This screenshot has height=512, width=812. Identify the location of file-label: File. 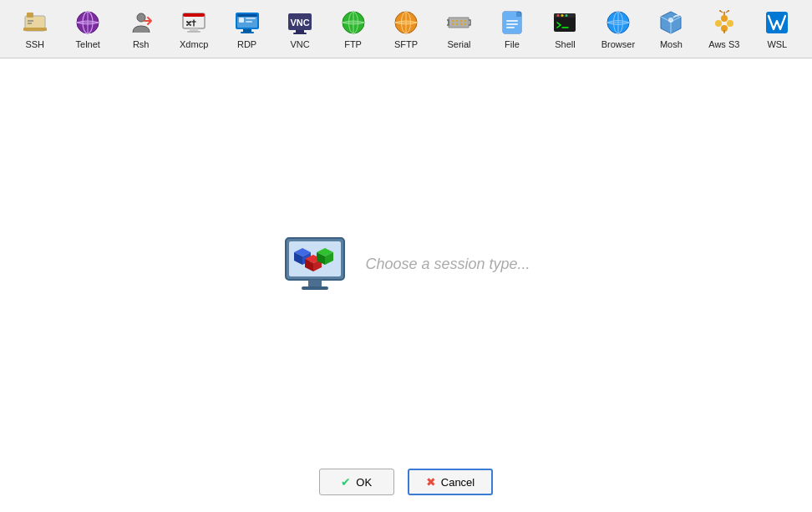
(512, 45).